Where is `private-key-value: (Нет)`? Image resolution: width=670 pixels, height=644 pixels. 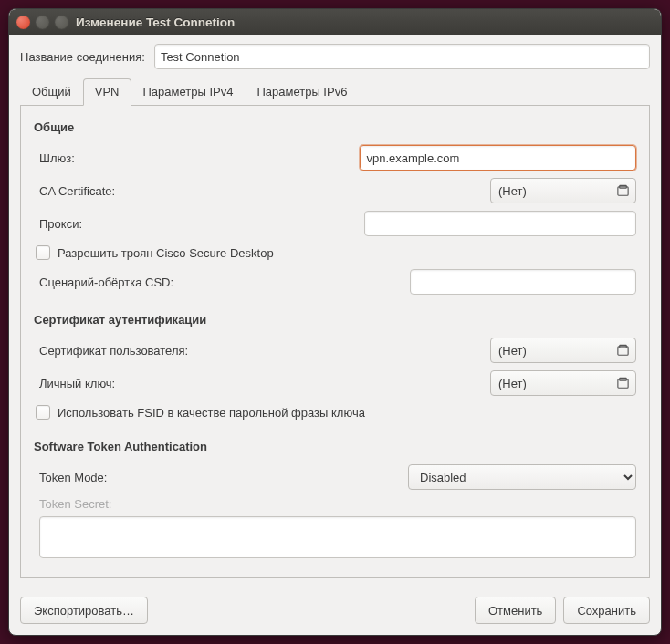 private-key-value: (Нет) is located at coordinates (513, 383).